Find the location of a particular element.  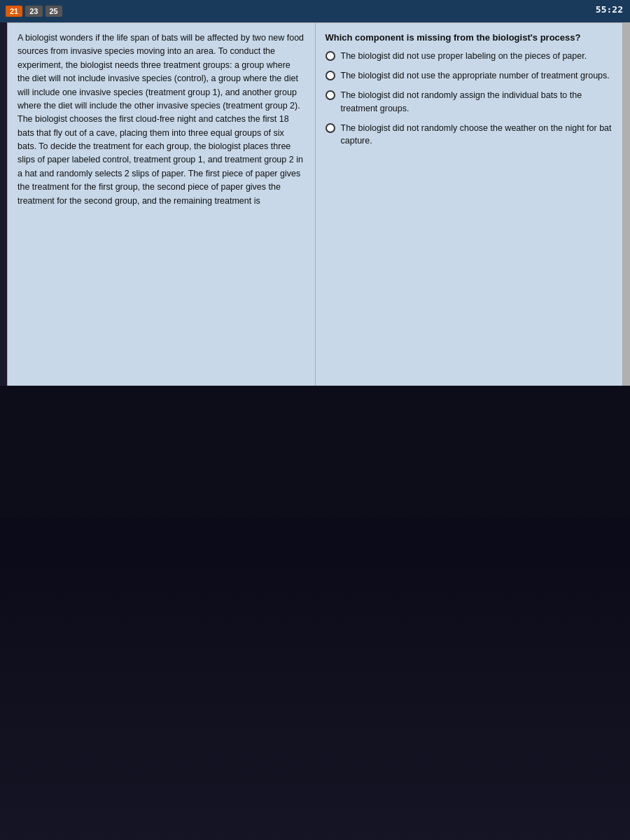

top-navigation-bar: 21 23 25 55:22 is located at coordinates (315, 11).